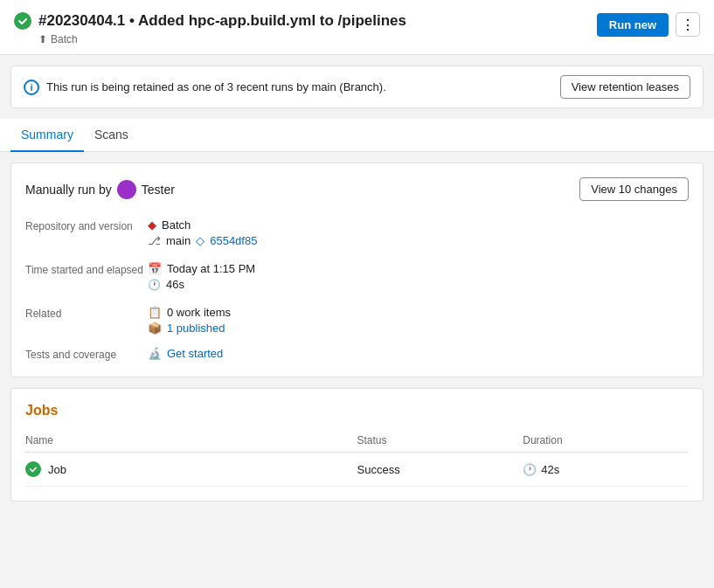 Image resolution: width=714 pixels, height=588 pixels. What do you see at coordinates (87, 355) in the screenshot?
I see `tests-label: Tests and coverage` at bounding box center [87, 355].